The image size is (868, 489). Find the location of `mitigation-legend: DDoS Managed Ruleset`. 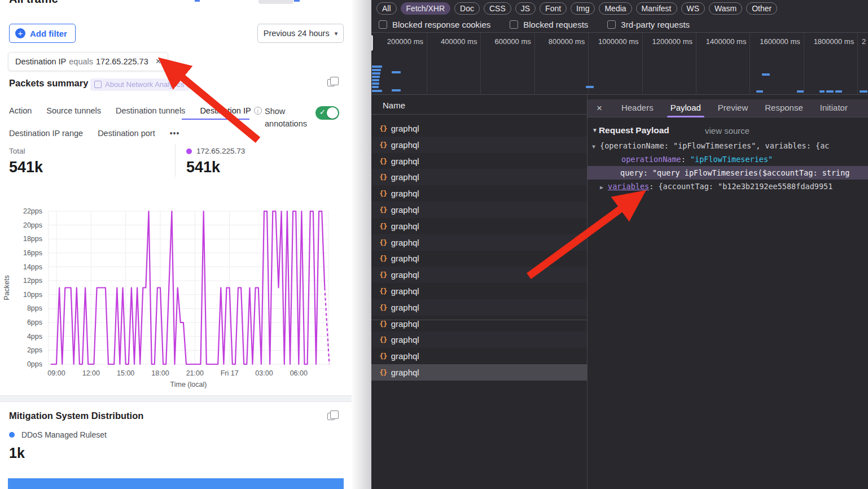

mitigation-legend: DDoS Managed Ruleset is located at coordinates (58, 435).